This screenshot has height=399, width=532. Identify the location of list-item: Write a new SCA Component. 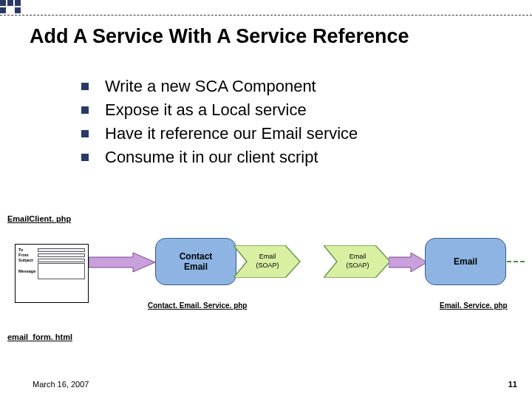
(219, 86).